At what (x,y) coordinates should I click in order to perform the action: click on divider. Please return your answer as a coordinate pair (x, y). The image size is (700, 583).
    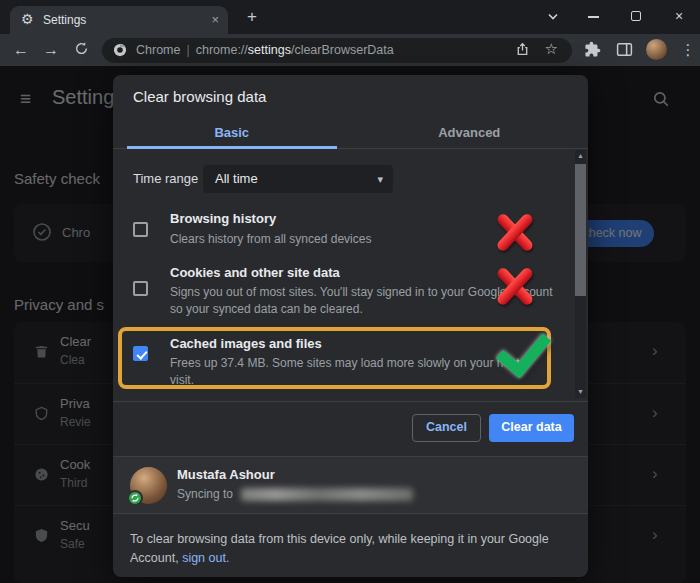
    Looking at the image, I should click on (350, 402).